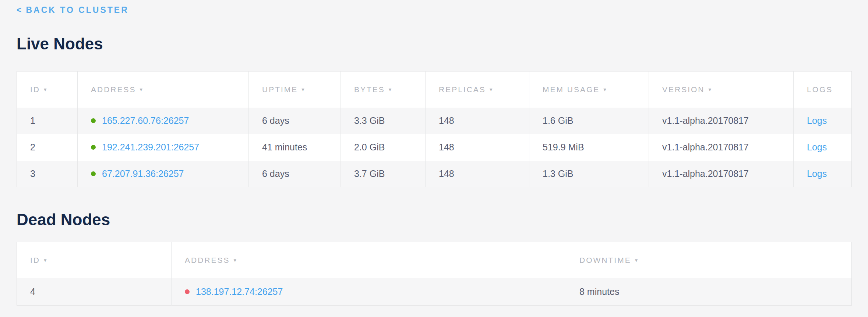  I want to click on cell-node-address: 165.227.60.76:26257, so click(163, 121).